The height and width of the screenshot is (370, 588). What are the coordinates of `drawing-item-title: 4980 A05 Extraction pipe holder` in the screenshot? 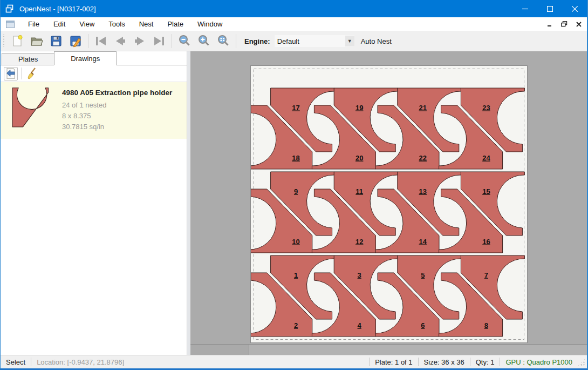 It's located at (117, 93).